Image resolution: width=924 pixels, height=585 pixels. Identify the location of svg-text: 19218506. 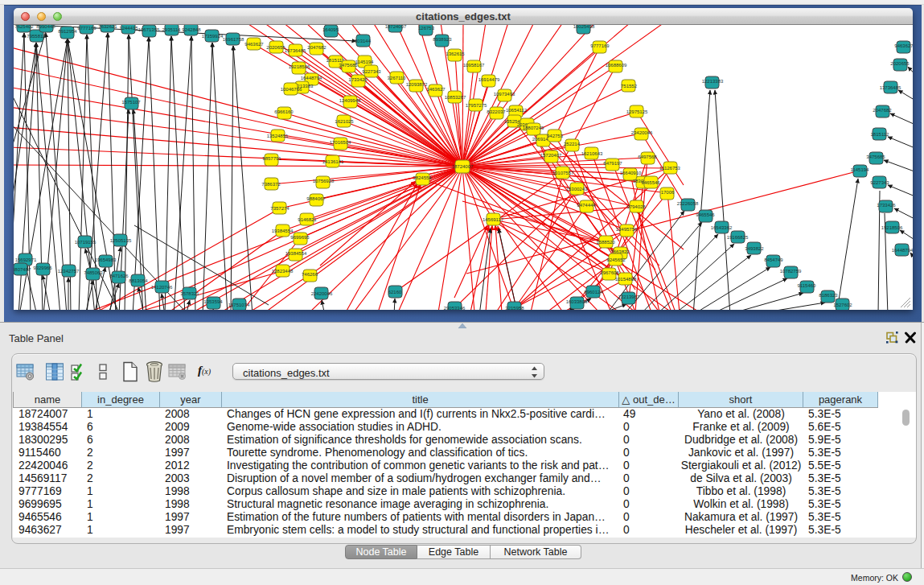
(893, 228).